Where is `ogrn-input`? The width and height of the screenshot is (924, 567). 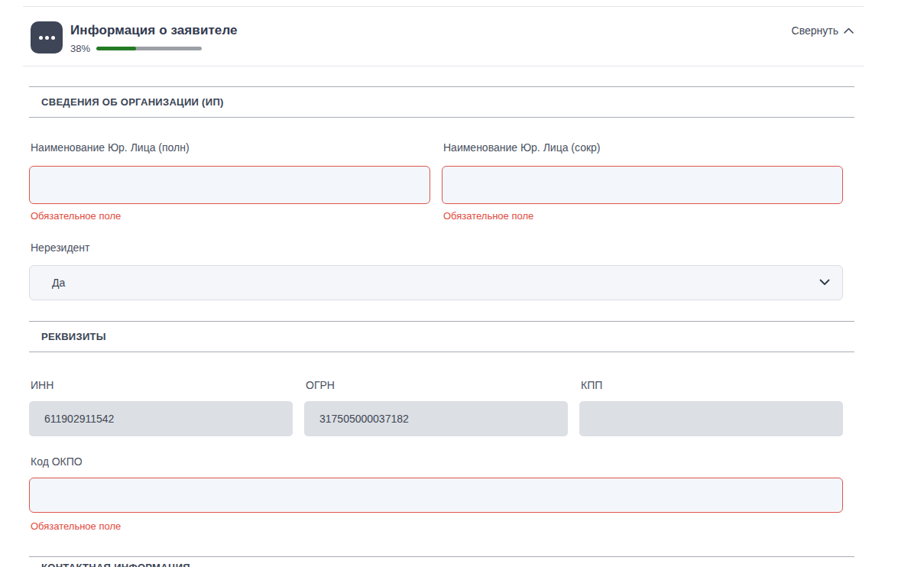
ogrn-input is located at coordinates (436, 419).